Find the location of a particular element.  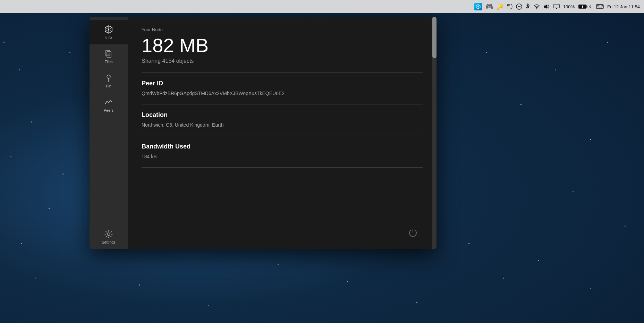

sidebar-item-info-label: Info is located at coordinates (109, 37).